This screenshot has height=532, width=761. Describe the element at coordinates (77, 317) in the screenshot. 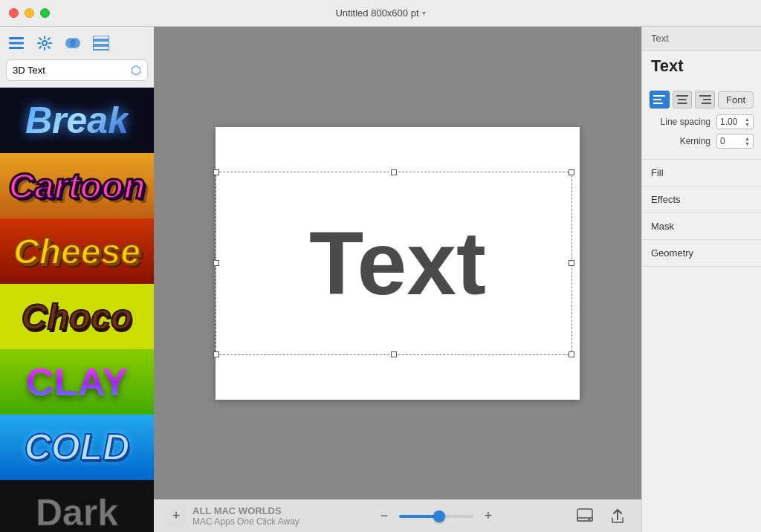

I see `style-item-choco: Choco` at that location.